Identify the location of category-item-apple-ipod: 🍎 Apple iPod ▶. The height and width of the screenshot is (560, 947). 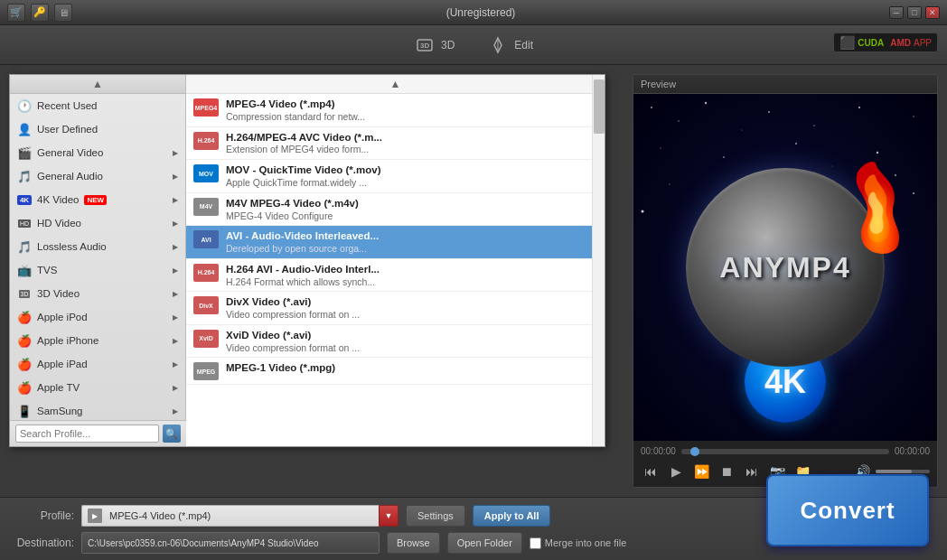
(98, 317).